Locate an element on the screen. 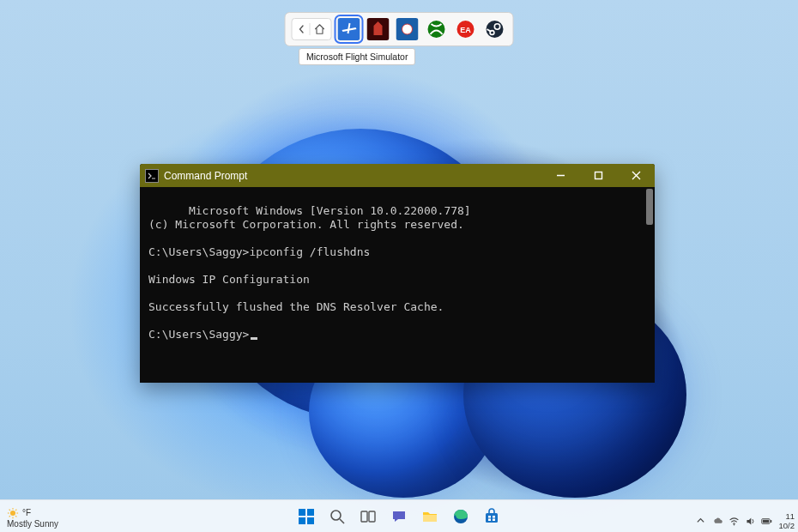 This screenshot has height=532, width=798. window-titlebar: Command Prompt is located at coordinates (397, 175).